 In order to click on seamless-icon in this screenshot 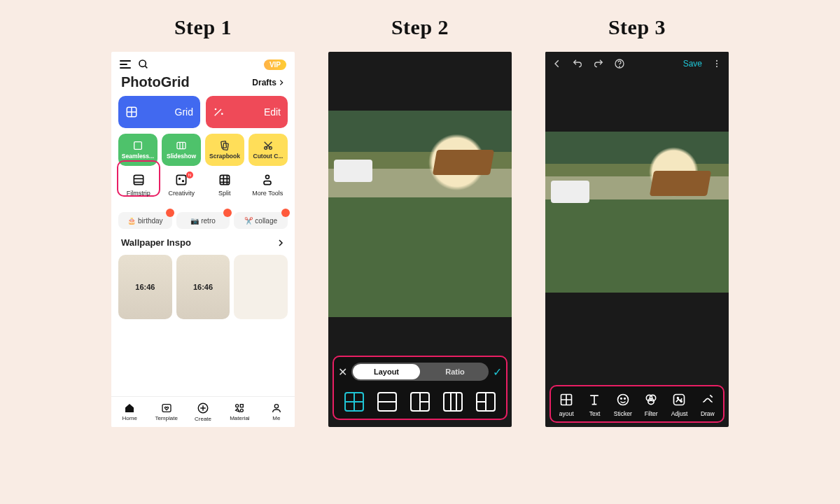, I will do `click(138, 146)`.